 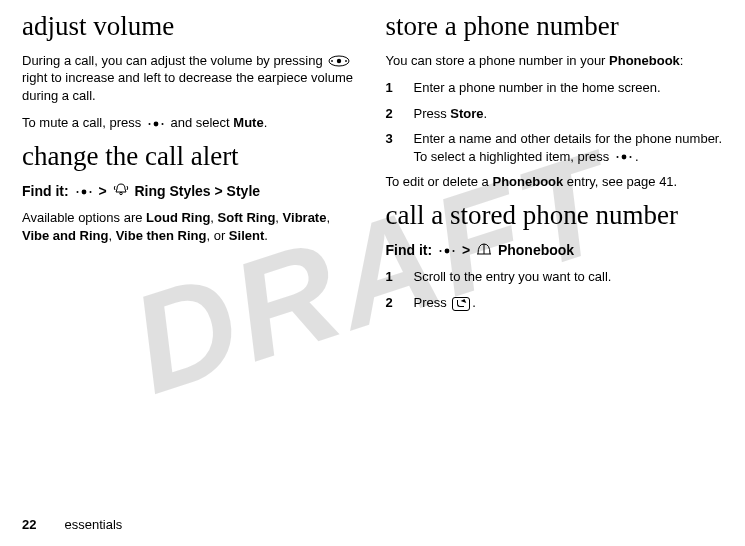 What do you see at coordinates (400, 148) in the screenshot?
I see `step-num: 3` at bounding box center [400, 148].